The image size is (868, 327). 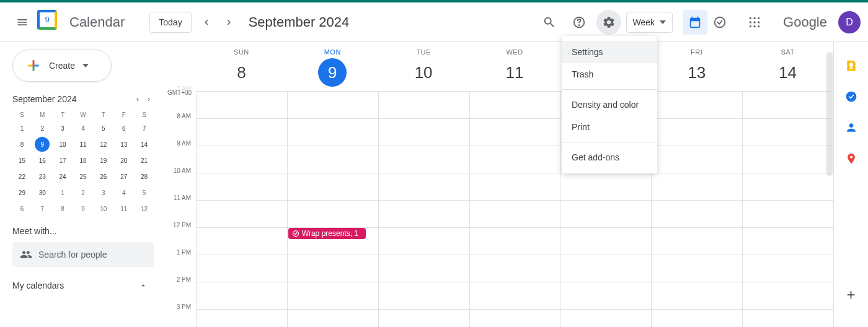 I want to click on today-button: Today, so click(x=170, y=22).